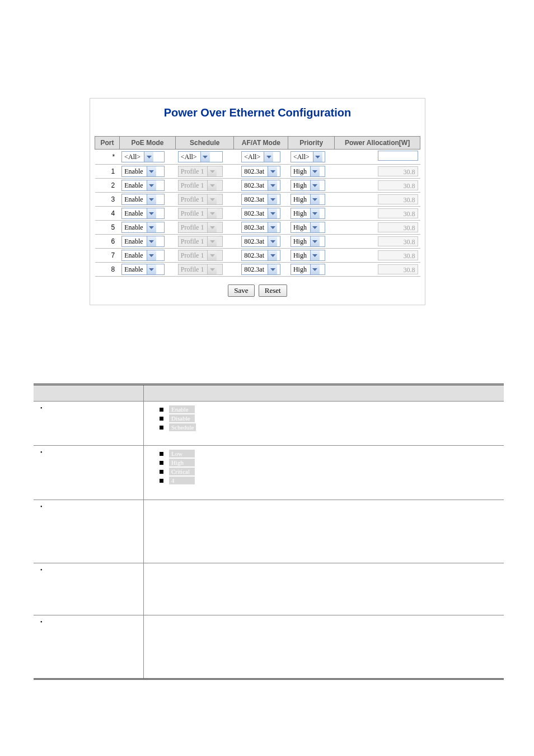 This screenshot has height=756, width=534. What do you see at coordinates (269, 423) in the screenshot?
I see `desc-row: •PoE ModeEnableDisableSchedule` at bounding box center [269, 423].